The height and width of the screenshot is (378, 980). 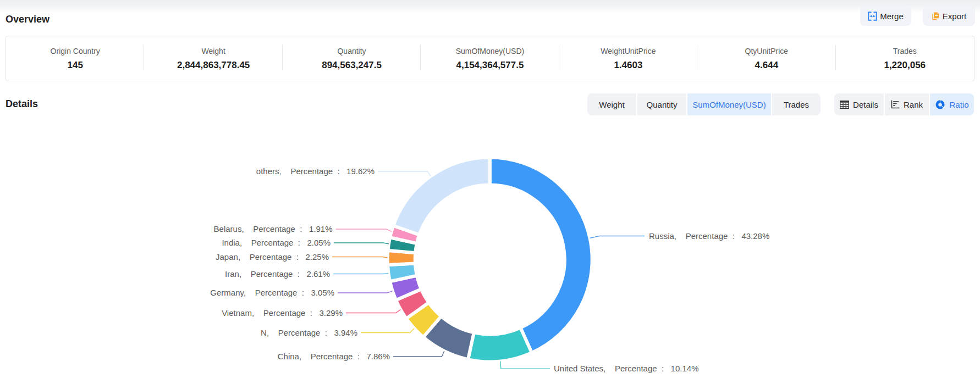 I want to click on svg-text:Russia, Percentage : 43.: Russia, Percentage : 43.28%, so click(x=709, y=236).